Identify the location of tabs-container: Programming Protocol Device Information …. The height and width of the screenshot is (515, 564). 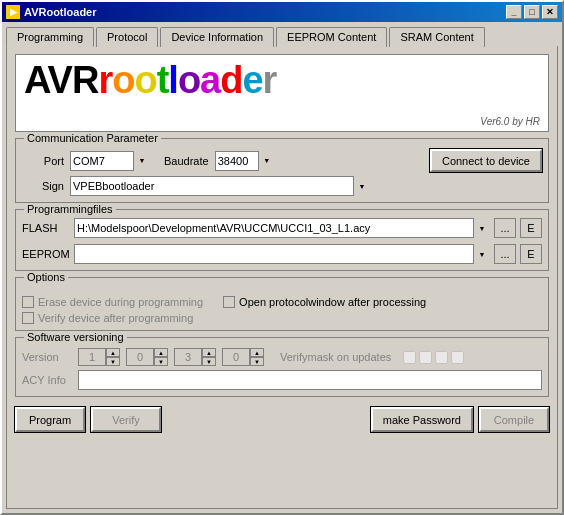
(282, 34).